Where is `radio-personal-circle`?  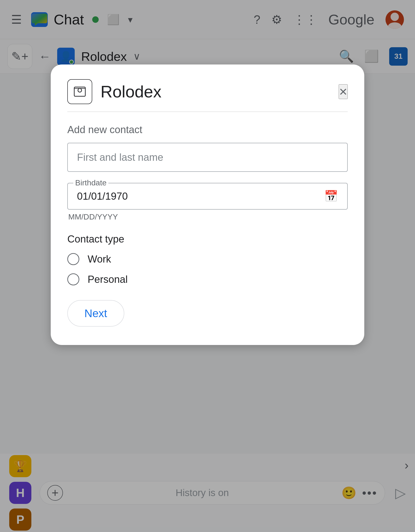 radio-personal-circle is located at coordinates (73, 279).